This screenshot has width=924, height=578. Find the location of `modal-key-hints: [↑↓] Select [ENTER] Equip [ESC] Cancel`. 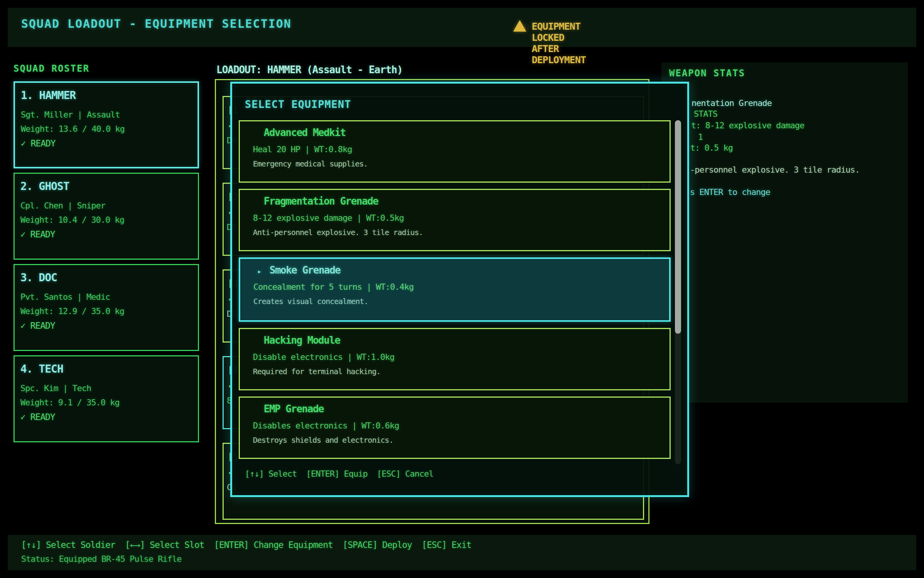

modal-key-hints: [↑↓] Select [ENTER] Equip [ESC] Cancel is located at coordinates (339, 474).